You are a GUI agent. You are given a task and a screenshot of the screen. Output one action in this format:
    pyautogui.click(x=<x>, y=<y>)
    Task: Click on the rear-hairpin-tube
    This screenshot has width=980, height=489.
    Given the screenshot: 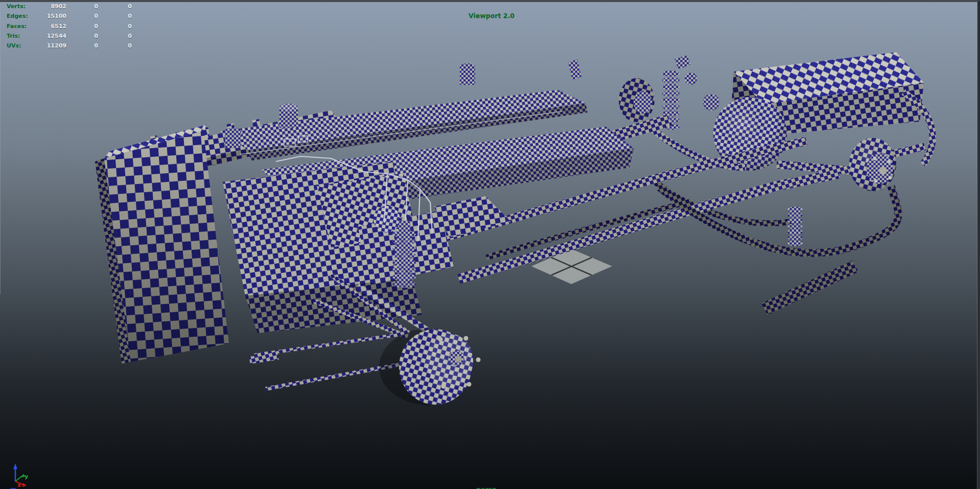 What is the action you would take?
    pyautogui.click(x=779, y=220)
    